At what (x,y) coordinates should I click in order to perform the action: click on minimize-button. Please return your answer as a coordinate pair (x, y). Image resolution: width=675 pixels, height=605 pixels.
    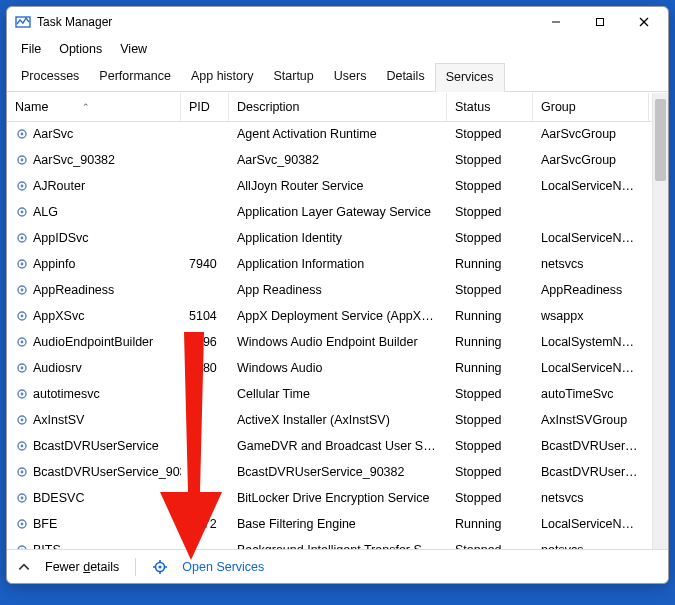
    Looking at the image, I should click on (556, 22).